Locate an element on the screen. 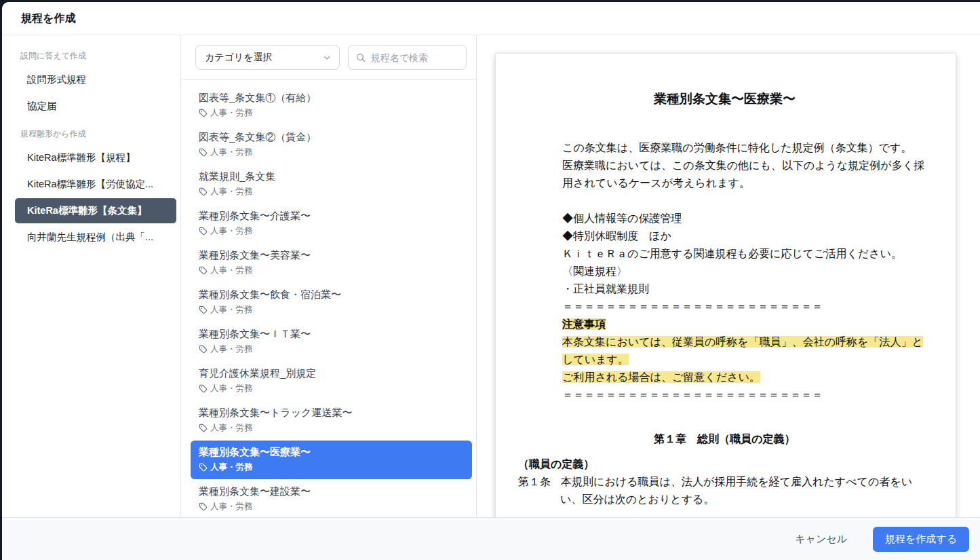 The width and height of the screenshot is (980, 560). list-item-title: 業種別条文集〜介護業〜 is located at coordinates (332, 216).